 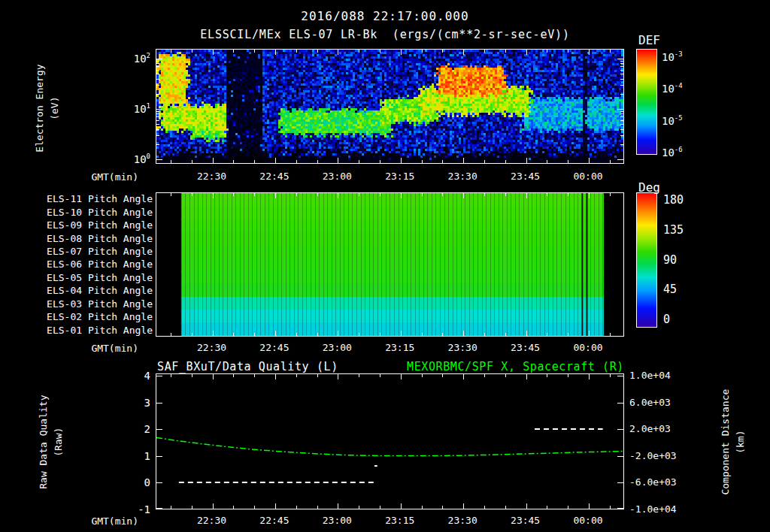 What do you see at coordinates (653, 455) in the screenshot?
I see `panel3-right-tick-label: -2.0e+03` at bounding box center [653, 455].